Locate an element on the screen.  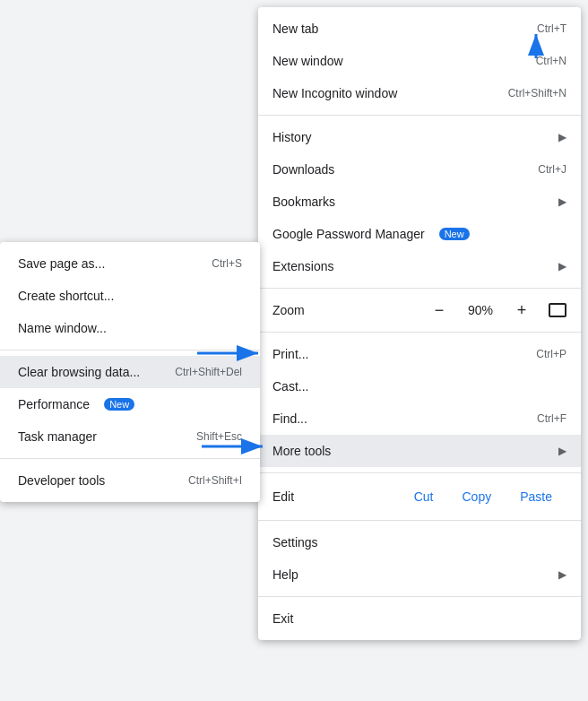
menu-item-history: History ▶ is located at coordinates (419, 137).